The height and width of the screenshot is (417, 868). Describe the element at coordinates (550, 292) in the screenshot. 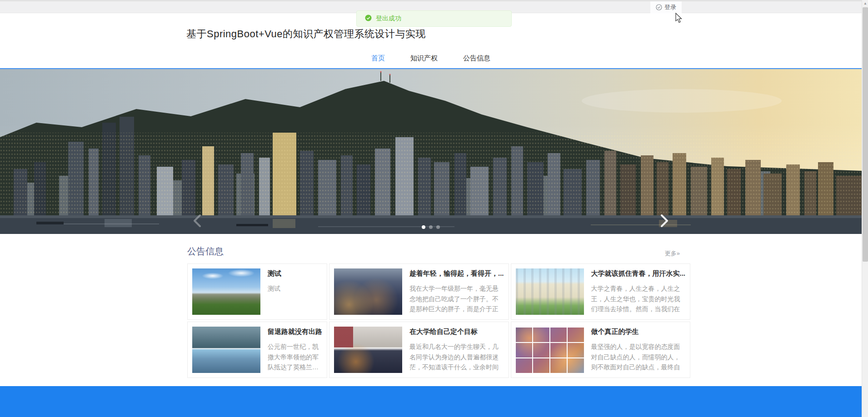

I see `residential-buildings-thumbnail` at that location.